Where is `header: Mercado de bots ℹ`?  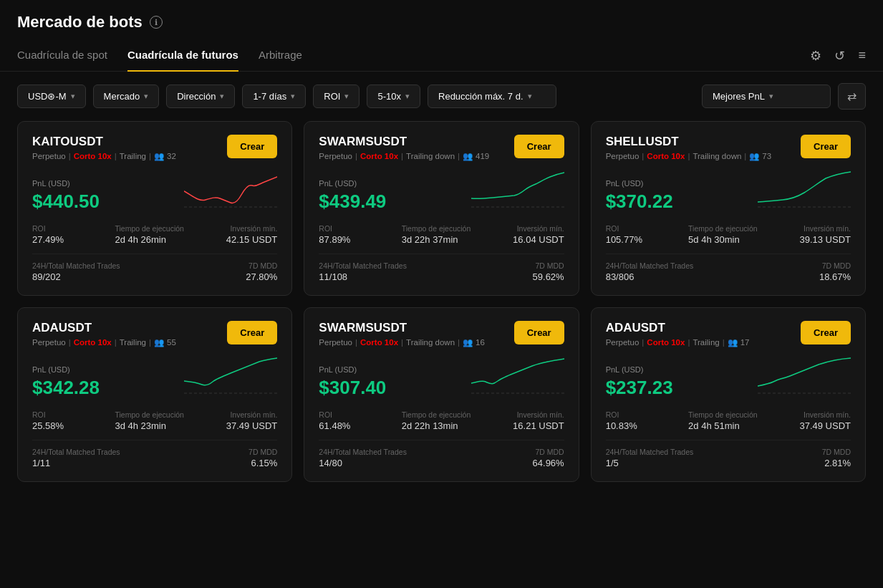
header: Mercado de bots ℹ is located at coordinates (441, 20).